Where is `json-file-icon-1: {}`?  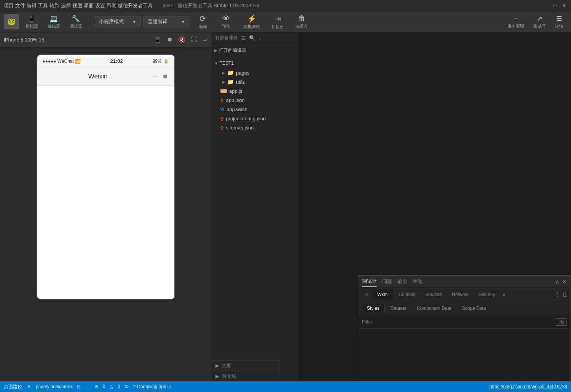 json-file-icon-1: {} is located at coordinates (222, 100).